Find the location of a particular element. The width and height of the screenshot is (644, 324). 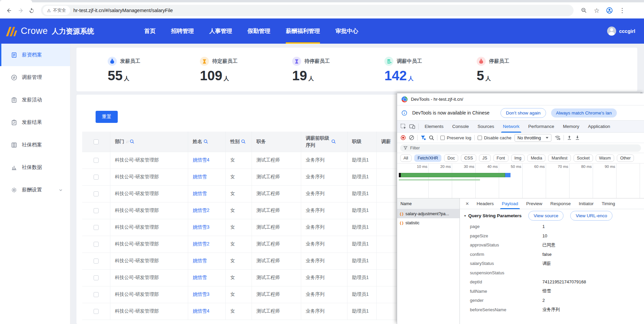

record-button is located at coordinates (403, 138).